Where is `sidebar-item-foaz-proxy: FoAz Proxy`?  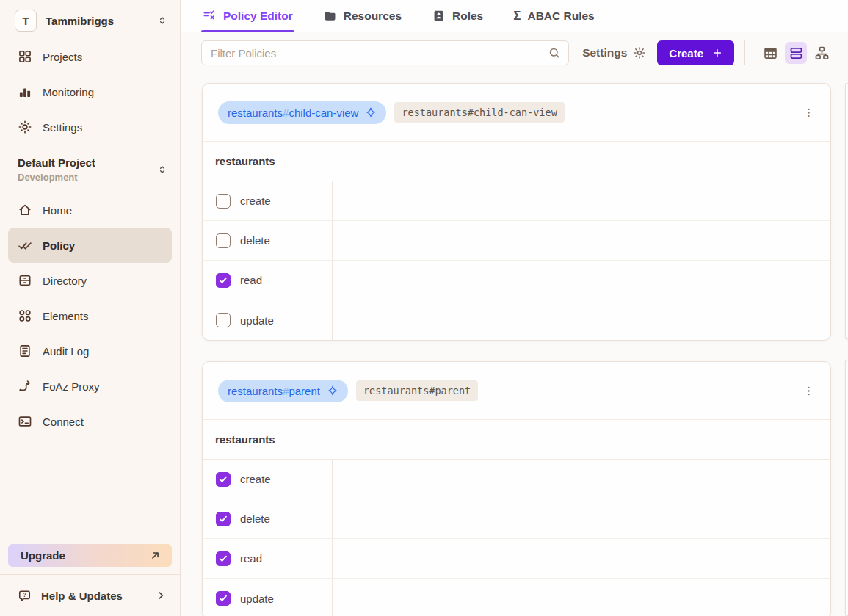
sidebar-item-foaz-proxy: FoAz Proxy is located at coordinates (90, 386).